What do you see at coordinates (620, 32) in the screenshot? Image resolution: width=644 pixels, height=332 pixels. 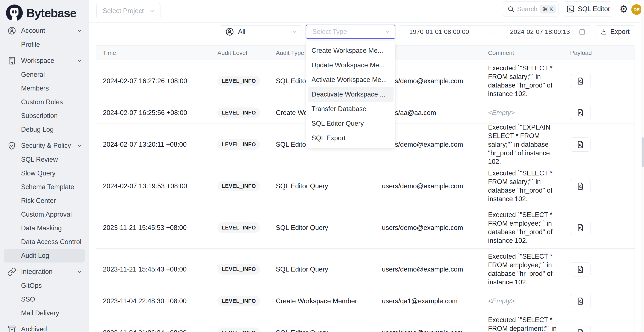 I see `export-label: Export` at bounding box center [620, 32].